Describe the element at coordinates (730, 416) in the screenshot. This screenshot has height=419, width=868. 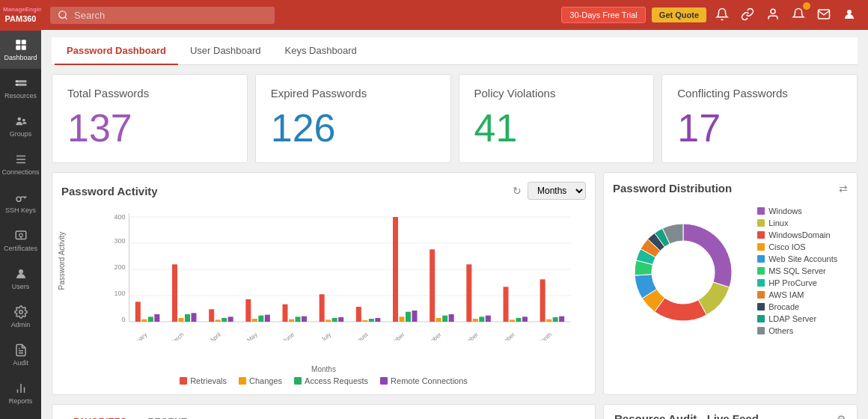
I see `resource-audit-header: Resource Audit - Live Feed ⚙` at that location.